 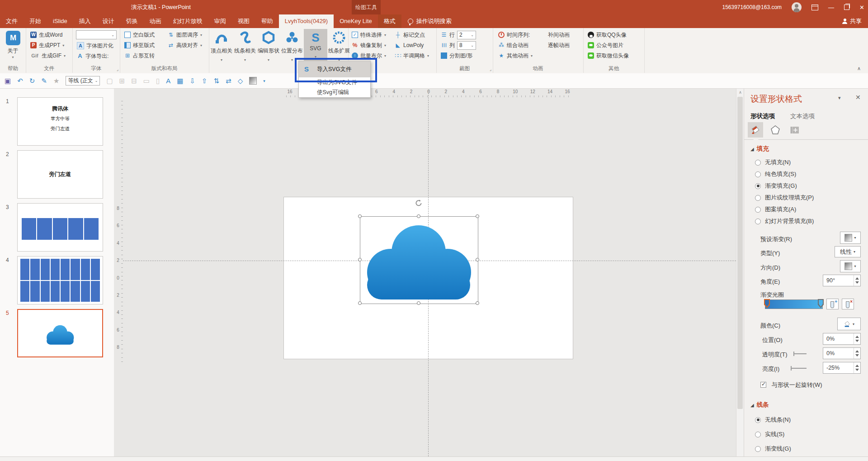 I want to click on gradient-stop, so click(x=821, y=304).